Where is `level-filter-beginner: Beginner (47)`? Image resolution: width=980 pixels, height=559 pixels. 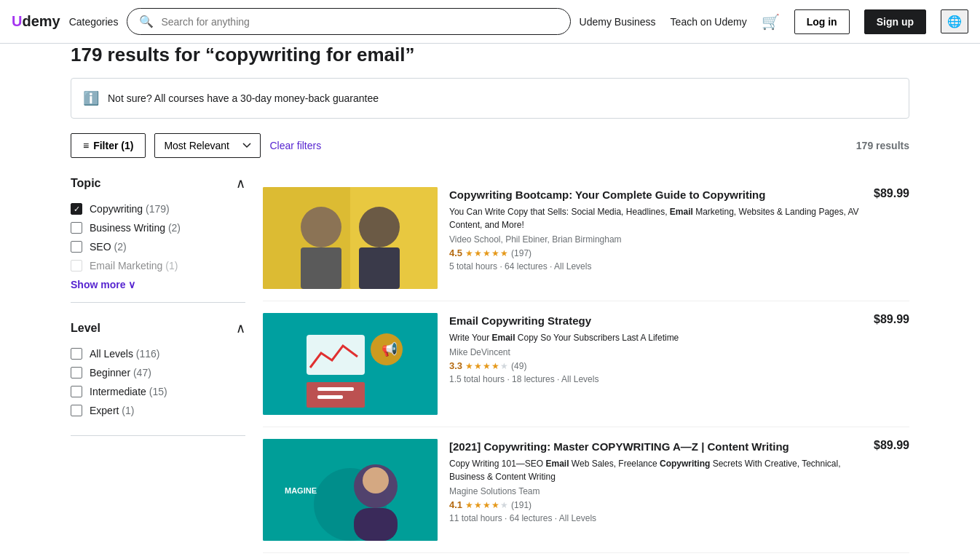 level-filter-beginner: Beginner (47) is located at coordinates (158, 373).